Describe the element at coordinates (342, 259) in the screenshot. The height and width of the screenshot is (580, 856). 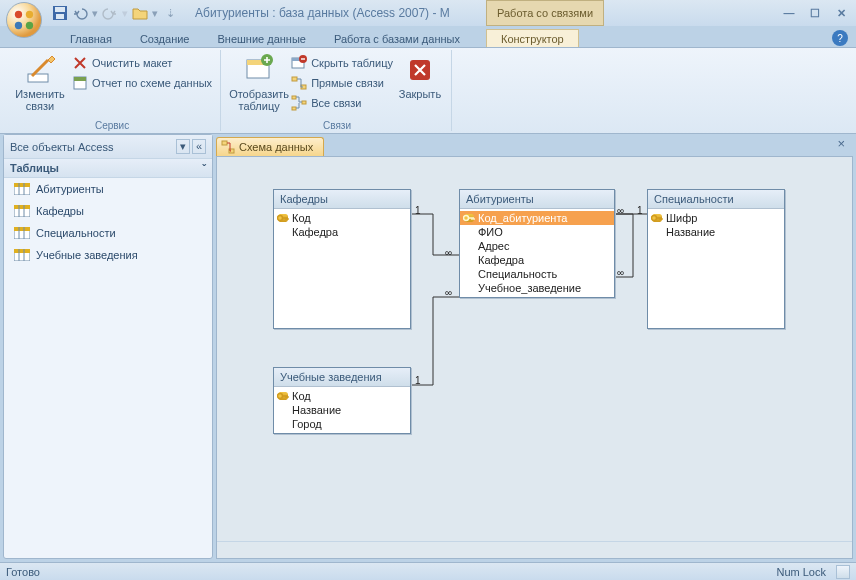
I see `table-kafedry: Кафедры Код Кафедра` at that location.